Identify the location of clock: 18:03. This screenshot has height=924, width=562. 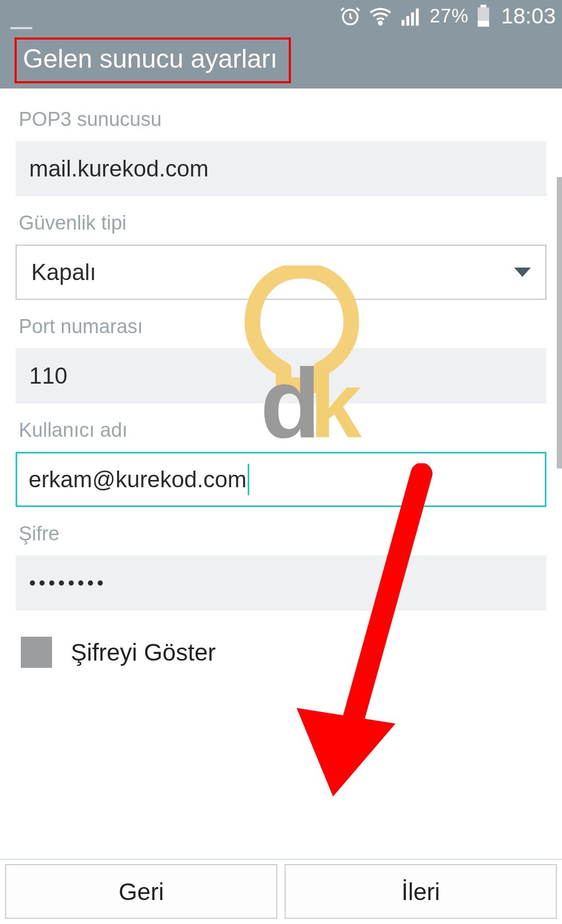
(529, 16).